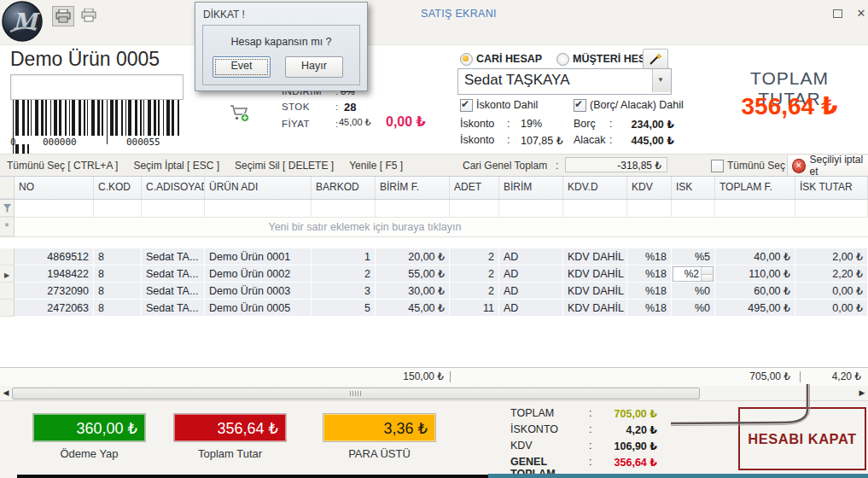  Describe the element at coordinates (507, 105) in the screenshot. I see `iskonto-dahil-label: İskonto Dahil` at that location.